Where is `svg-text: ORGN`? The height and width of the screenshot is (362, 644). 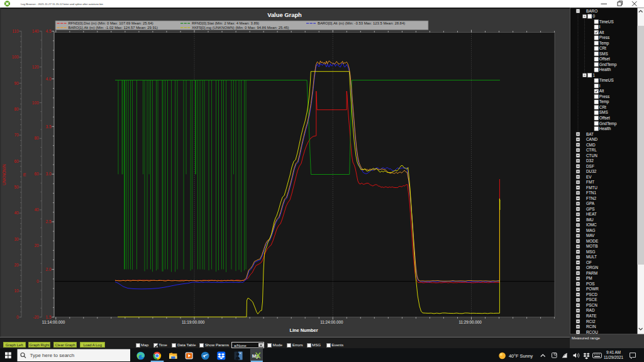
svg-text: ORGN is located at coordinates (592, 268).